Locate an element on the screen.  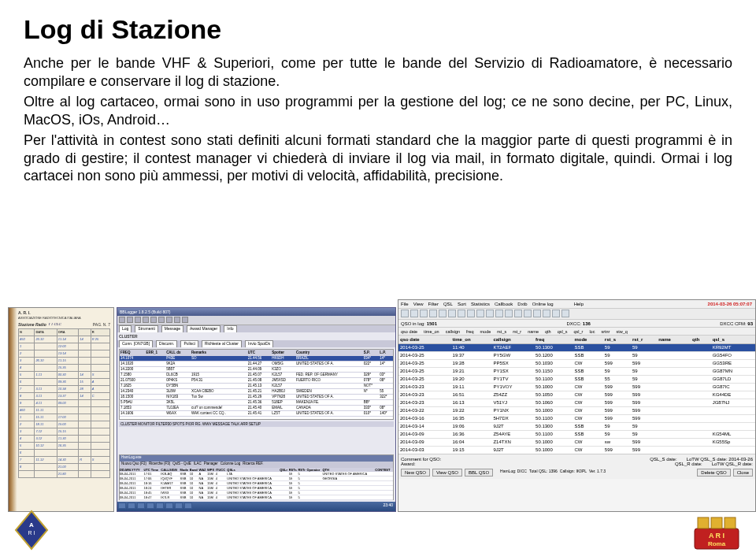
menu-item: Callbook is located at coordinates (504, 304).